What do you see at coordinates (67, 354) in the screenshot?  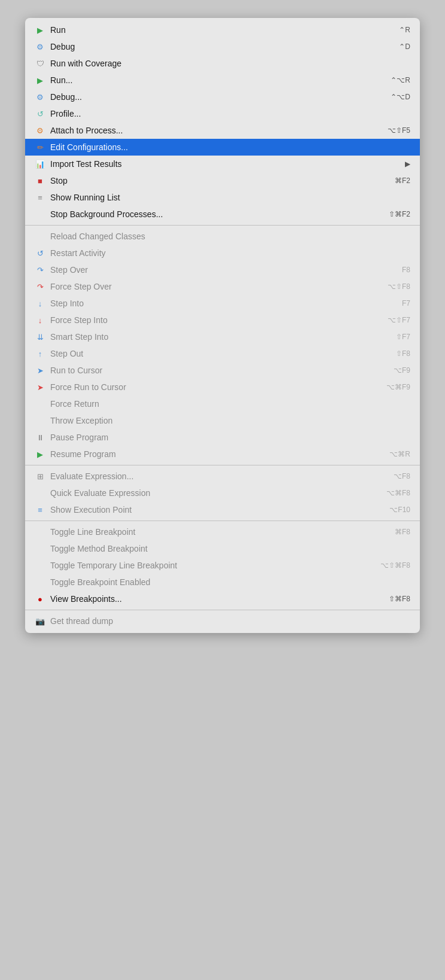 I see `menu-label-step-out: Step Out` at bounding box center [67, 354].